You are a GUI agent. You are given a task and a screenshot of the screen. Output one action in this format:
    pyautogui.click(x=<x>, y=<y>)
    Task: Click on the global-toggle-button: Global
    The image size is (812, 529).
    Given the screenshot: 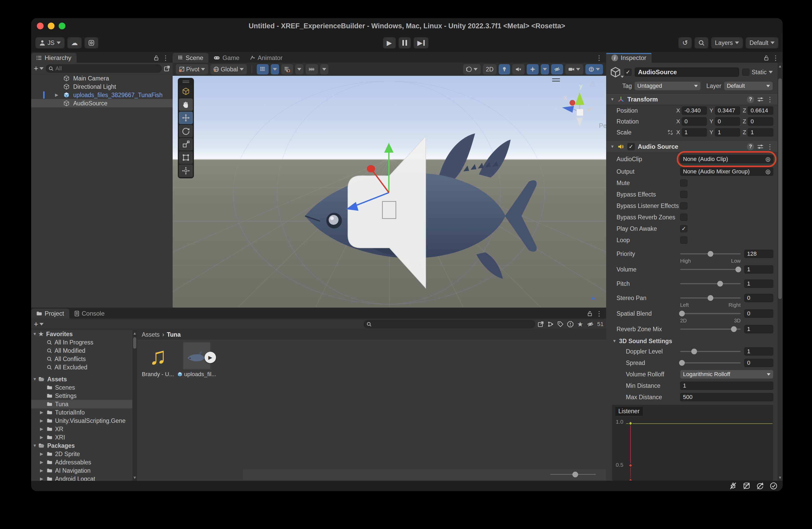 What is the action you would take?
    pyautogui.click(x=229, y=69)
    